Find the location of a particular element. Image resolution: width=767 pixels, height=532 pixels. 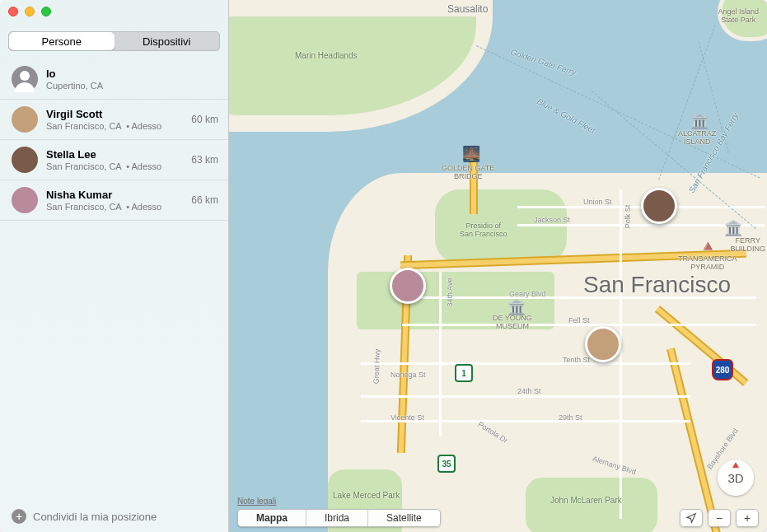

street-label: Noriega St is located at coordinates (409, 375).